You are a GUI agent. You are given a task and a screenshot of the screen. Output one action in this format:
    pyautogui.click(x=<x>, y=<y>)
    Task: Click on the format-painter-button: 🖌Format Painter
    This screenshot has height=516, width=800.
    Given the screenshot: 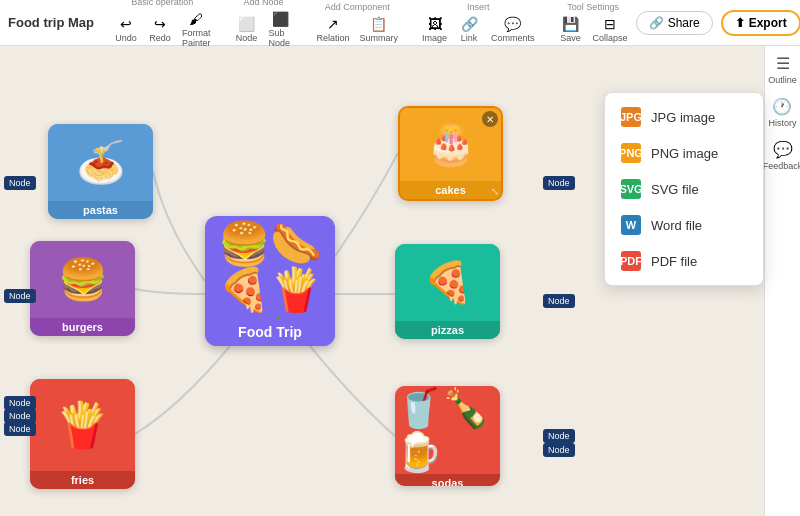 What is the action you would take?
    pyautogui.click(x=196, y=30)
    